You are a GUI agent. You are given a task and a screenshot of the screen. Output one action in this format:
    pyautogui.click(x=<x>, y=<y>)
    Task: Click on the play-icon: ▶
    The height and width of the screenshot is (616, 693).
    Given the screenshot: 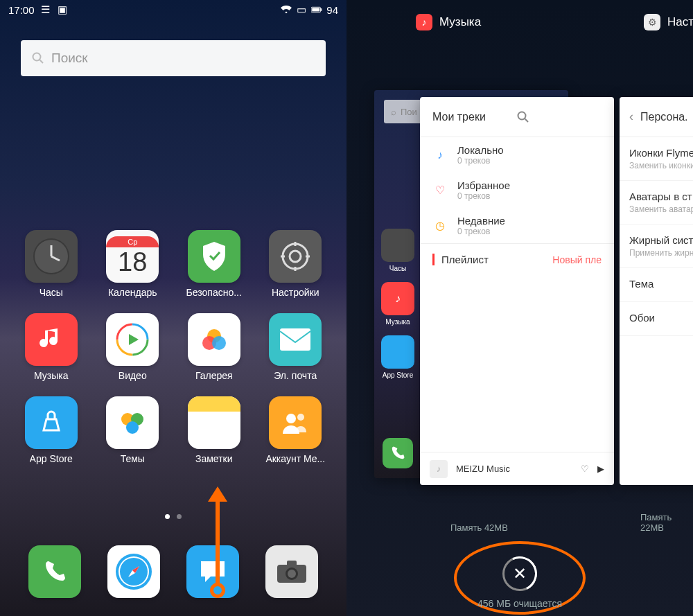 What is the action you would take?
    pyautogui.click(x=601, y=468)
    